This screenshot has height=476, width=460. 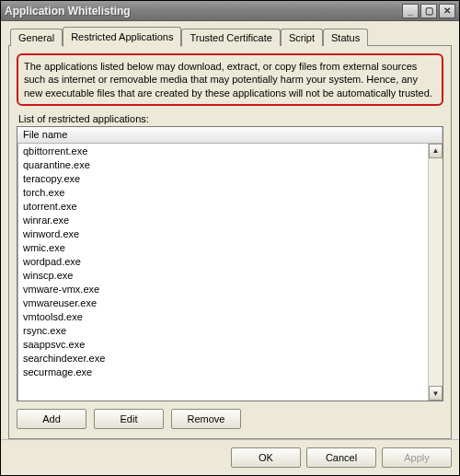 I want to click on scrollbar: ▲ ▼, so click(x=435, y=273).